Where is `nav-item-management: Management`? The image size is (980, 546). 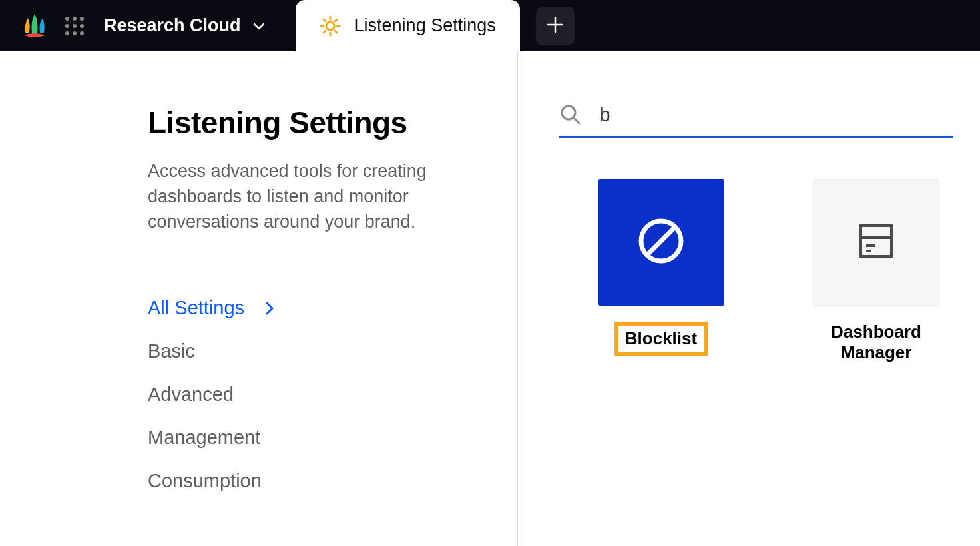
nav-item-management: Management is located at coordinates (313, 438).